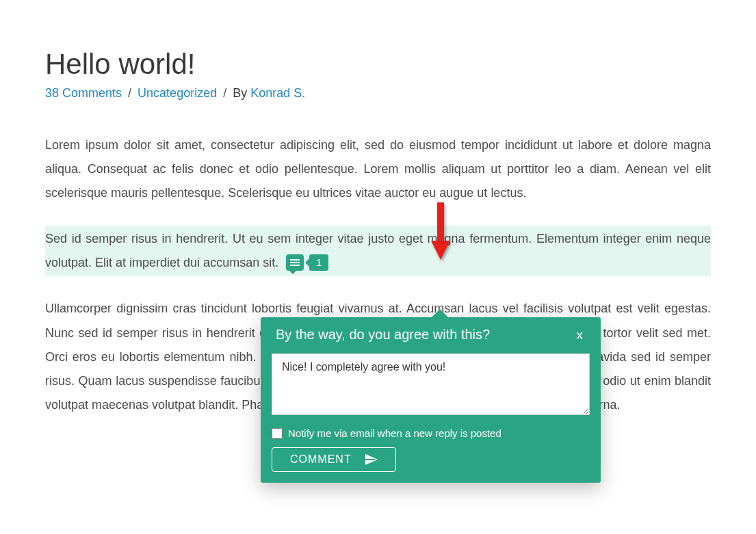  Describe the element at coordinates (278, 93) in the screenshot. I see `author-link: Konrad S.` at that location.